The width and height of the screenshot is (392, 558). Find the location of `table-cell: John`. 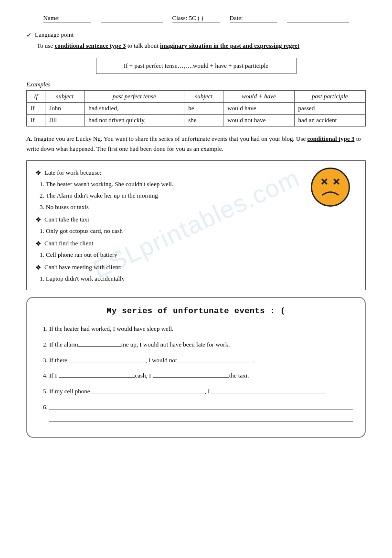

table-cell: John is located at coordinates (65, 108).